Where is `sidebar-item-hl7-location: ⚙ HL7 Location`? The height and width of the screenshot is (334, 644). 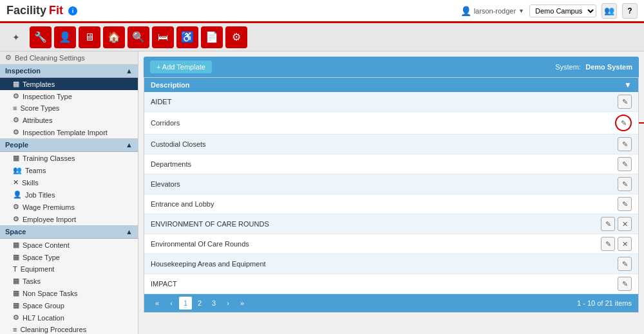
sidebar-item-hl7-location: ⚙ HL7 Location is located at coordinates (69, 318).